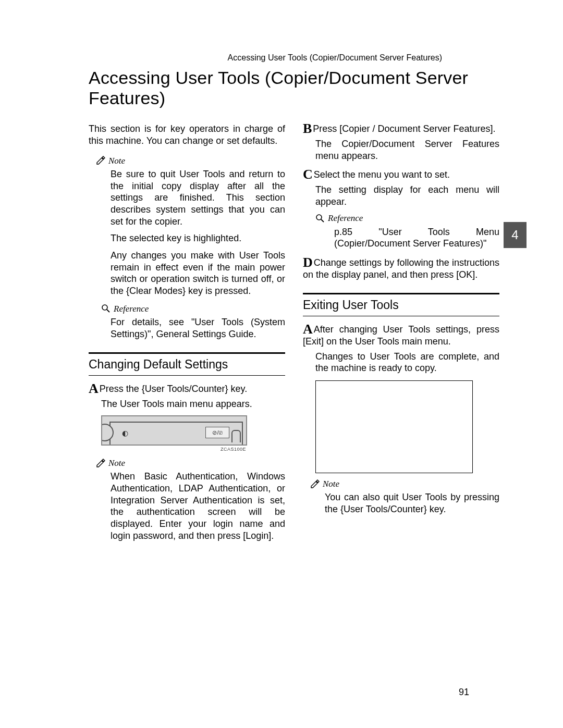 Image resolution: width=563 pixels, height=728 pixels. What do you see at coordinates (294, 88) in the screenshot?
I see `page-title: Accessing User Tools (Copier/Document Se…` at bounding box center [294, 88].